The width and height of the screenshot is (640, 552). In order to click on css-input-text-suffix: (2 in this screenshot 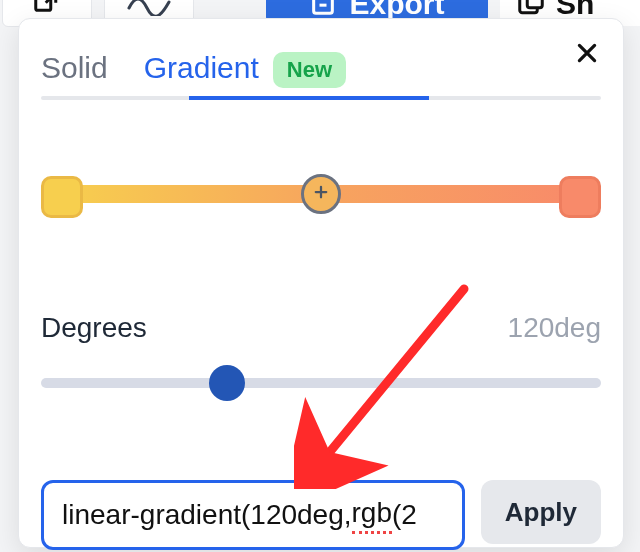, I will do `click(404, 515)`.